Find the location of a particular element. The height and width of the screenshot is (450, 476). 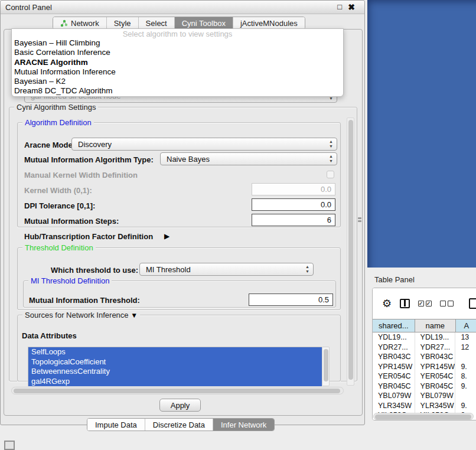

dpi-tolerance-field: 0.0 is located at coordinates (294, 204).